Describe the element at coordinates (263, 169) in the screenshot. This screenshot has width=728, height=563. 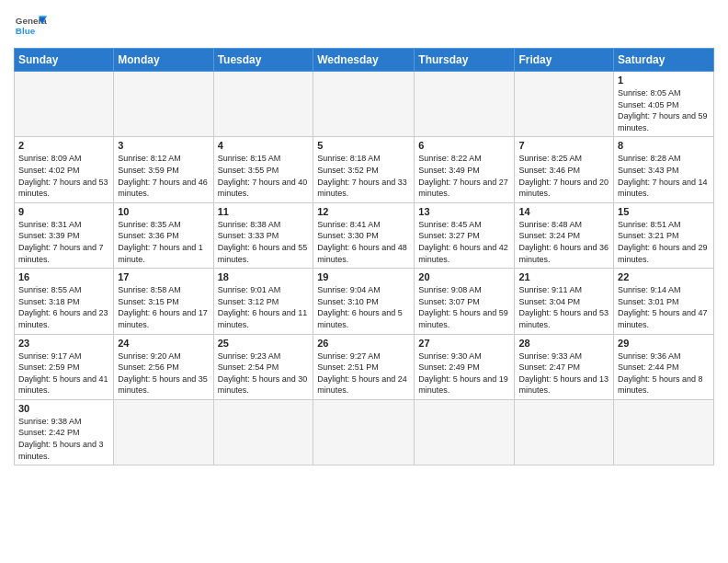
I see `calendar-cell: 4Sunrise: 8:15 AMSunset: 3:55 PMDaylight…` at that location.